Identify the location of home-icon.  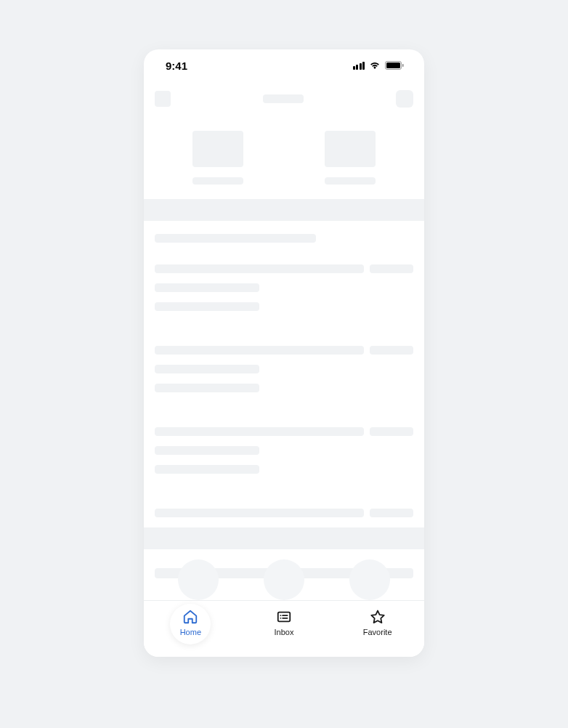
(190, 617).